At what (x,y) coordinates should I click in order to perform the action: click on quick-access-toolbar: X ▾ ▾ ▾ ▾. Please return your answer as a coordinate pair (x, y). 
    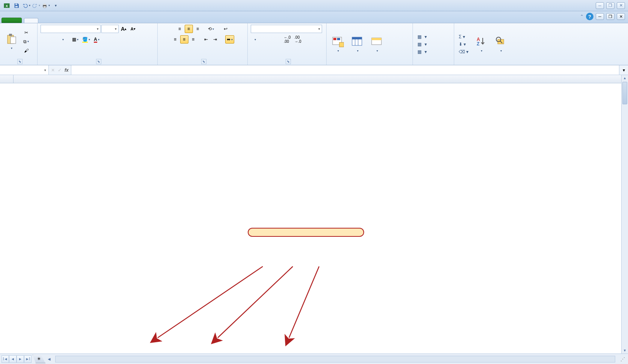
    Looking at the image, I should click on (31, 6).